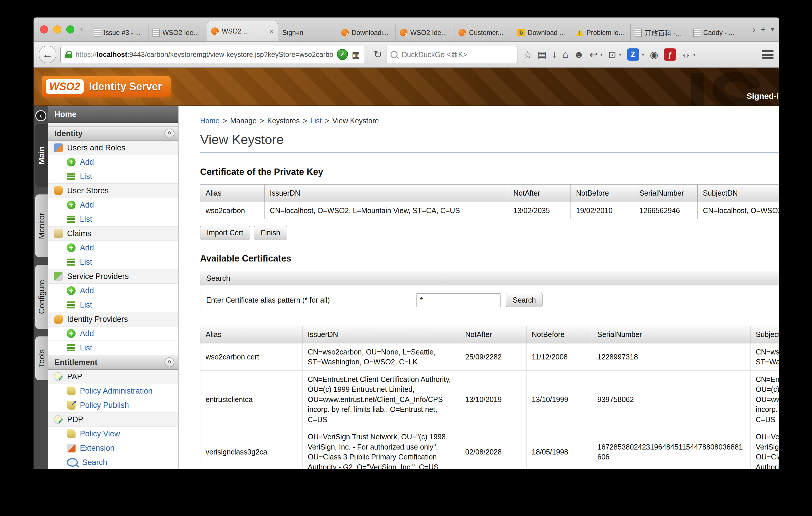  What do you see at coordinates (113, 363) in the screenshot?
I see `sidebar-section-entitlement: Entitlement^` at bounding box center [113, 363].